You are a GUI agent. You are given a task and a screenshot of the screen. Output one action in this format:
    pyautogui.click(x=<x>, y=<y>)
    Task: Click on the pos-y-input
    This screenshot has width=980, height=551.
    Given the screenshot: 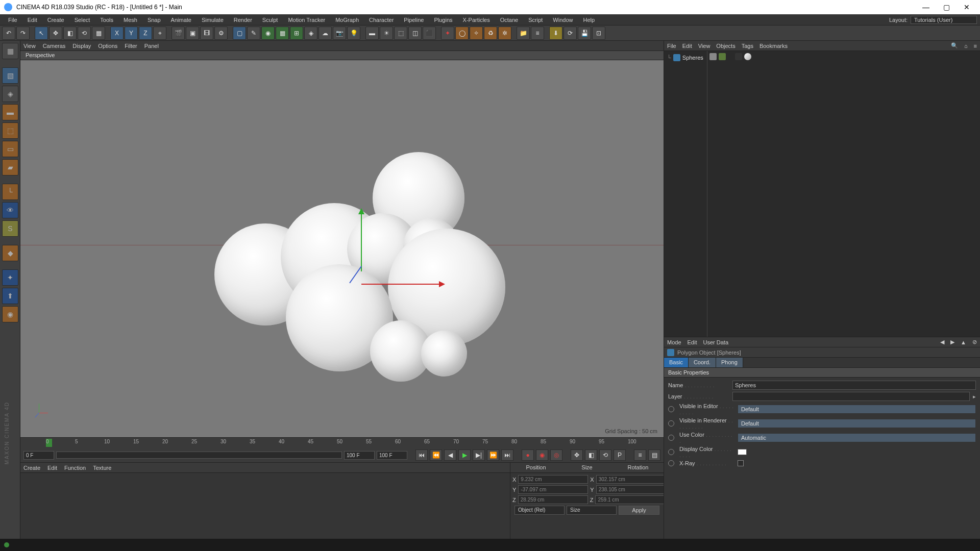 What is the action you would take?
    pyautogui.click(x=553, y=490)
    